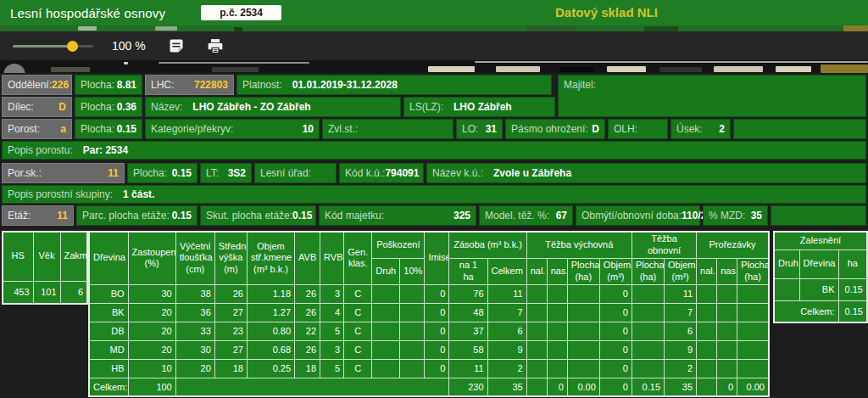 The height and width of the screenshot is (398, 868). Describe the element at coordinates (429, 312) in the screenshot. I see `species-row: BK2036271.27264C048707` at that location.